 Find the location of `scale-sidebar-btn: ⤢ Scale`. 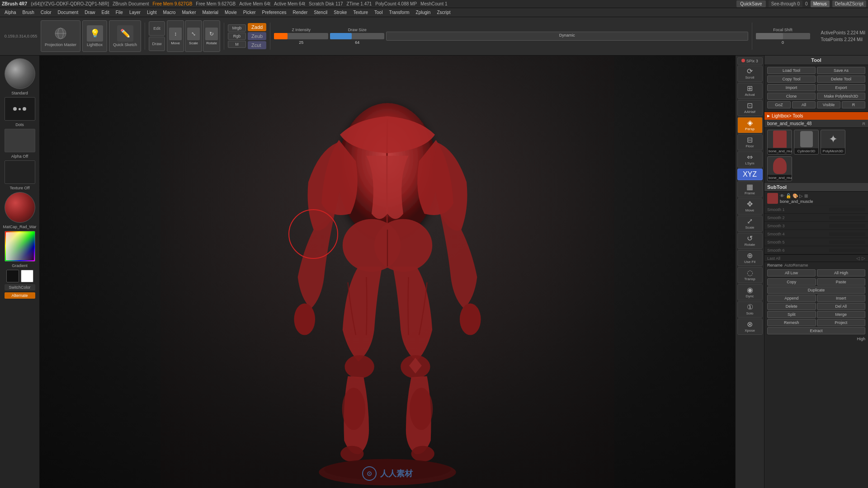

scale-sidebar-btn: ⤢ Scale is located at coordinates (750, 224).